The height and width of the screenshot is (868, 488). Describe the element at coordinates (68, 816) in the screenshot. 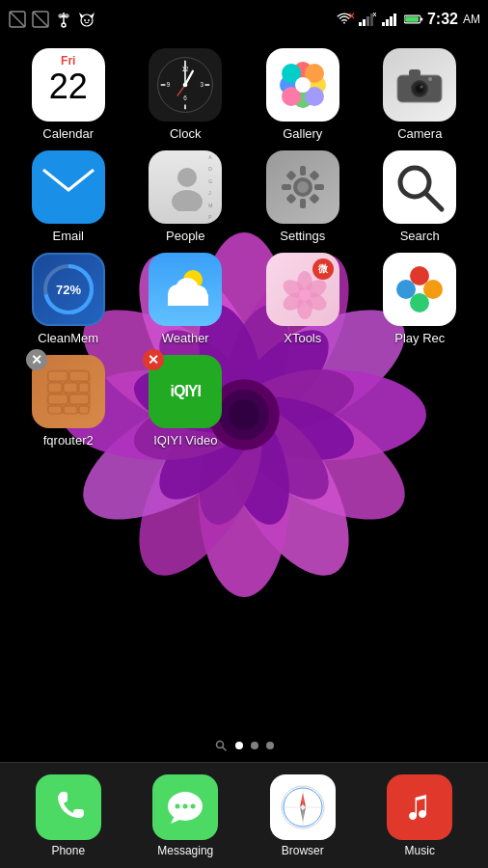

I see `phone-dock-item: Phone` at that location.